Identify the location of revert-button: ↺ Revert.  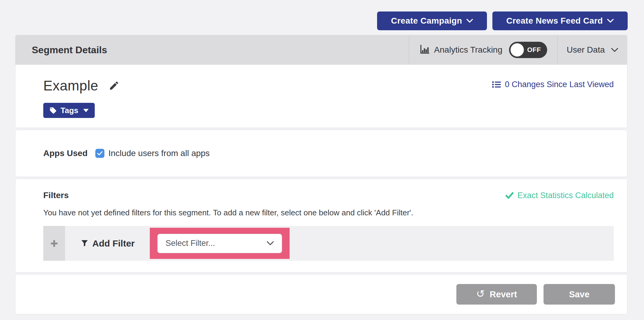
(497, 294).